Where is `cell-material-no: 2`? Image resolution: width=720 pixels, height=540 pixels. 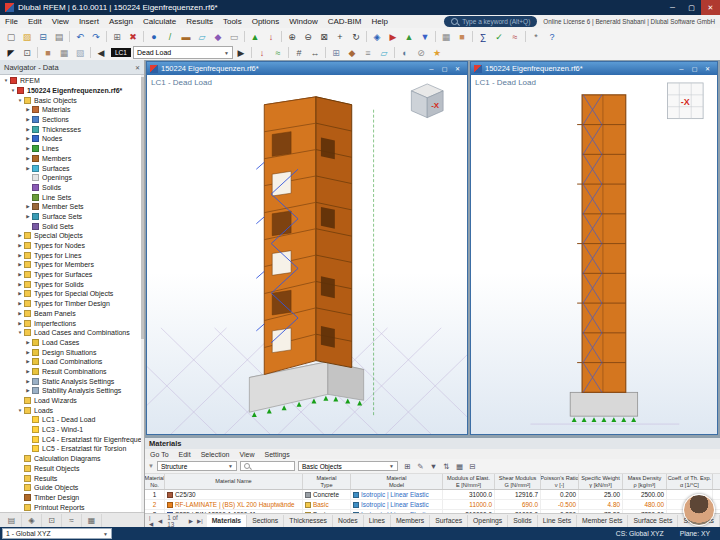
cell-material-no: 2 is located at coordinates (155, 504).